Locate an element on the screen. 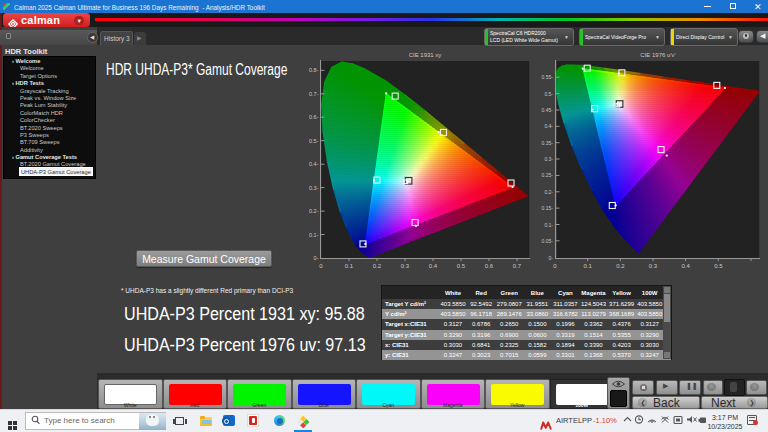  svg-text: 0.3 is located at coordinates (654, 266).